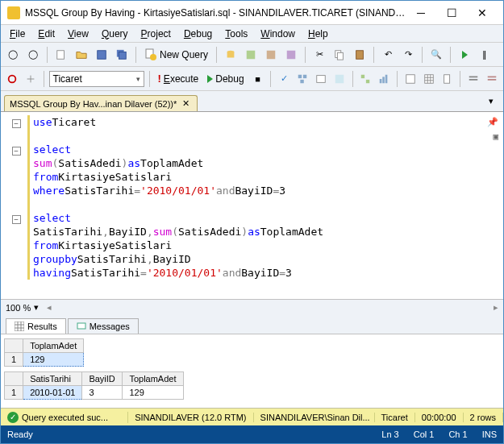 The width and height of the screenshot is (504, 444). I want to click on save-all-button, so click(122, 55).